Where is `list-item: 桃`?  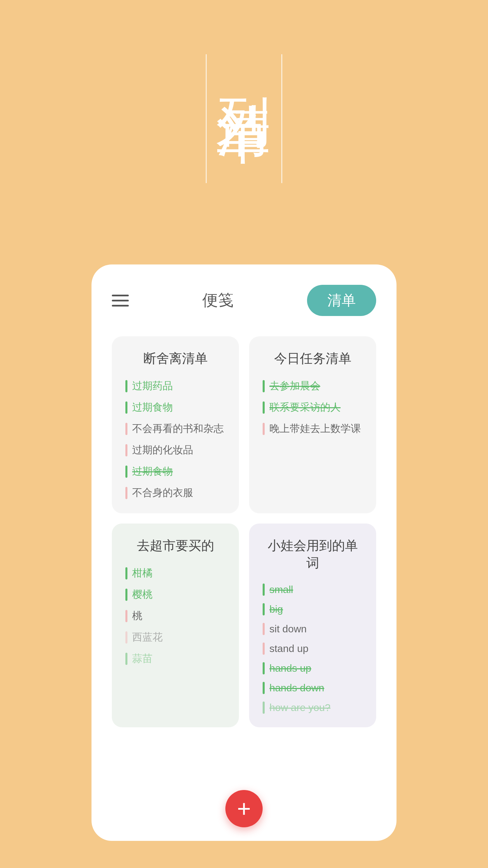 list-item: 桃 is located at coordinates (176, 616).